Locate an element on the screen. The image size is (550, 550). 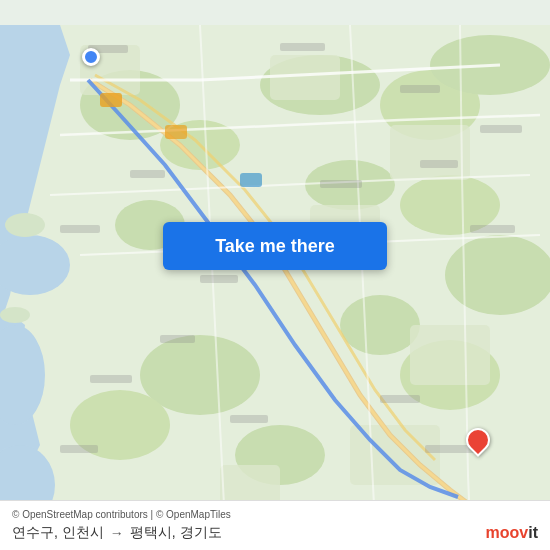
route-arrow-icon: → is located at coordinates (117, 533).